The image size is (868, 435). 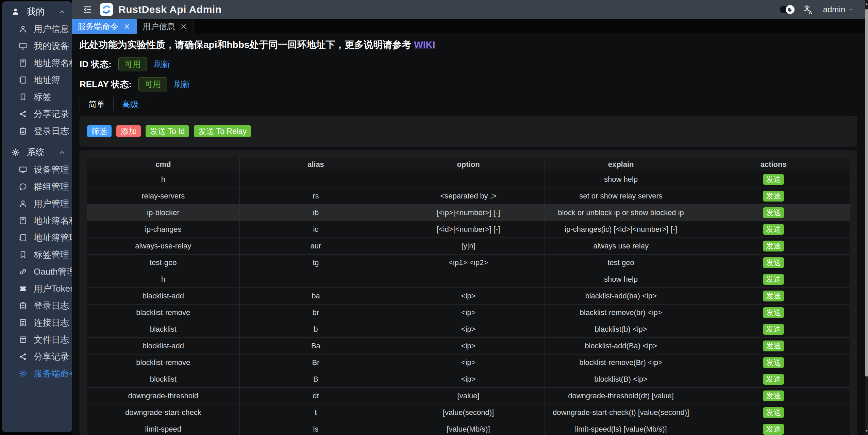 What do you see at coordinates (37, 97) in the screenshot?
I see `sidebar-item: 标签` at bounding box center [37, 97].